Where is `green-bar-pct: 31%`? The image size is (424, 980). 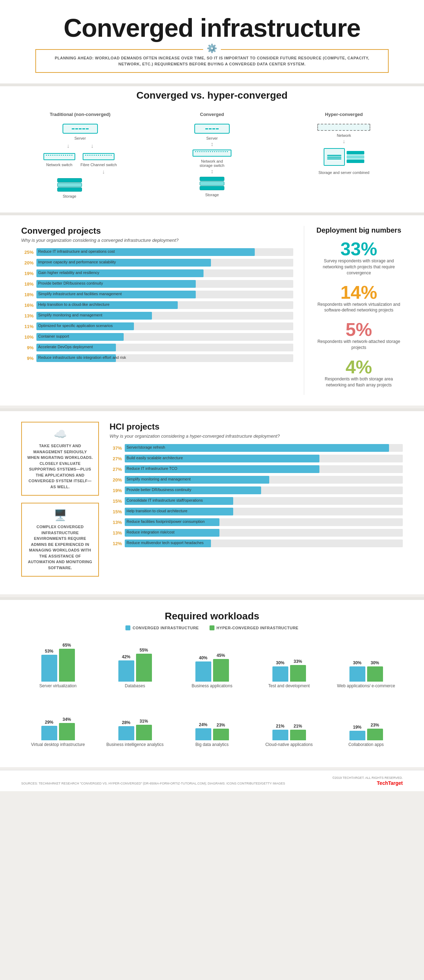 green-bar-pct: 31% is located at coordinates (144, 721).